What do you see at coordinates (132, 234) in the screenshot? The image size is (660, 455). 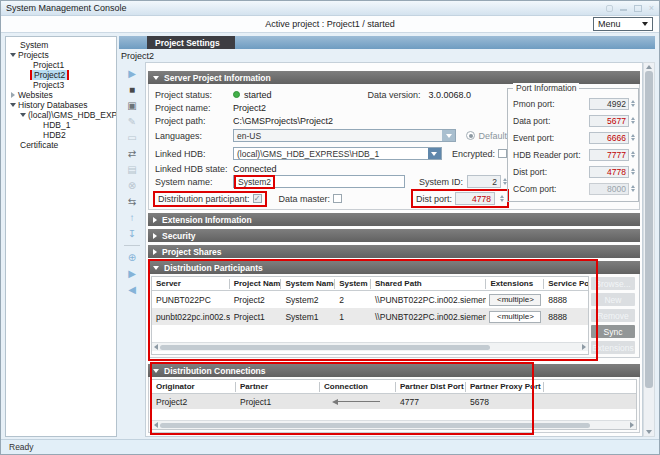 I see `pin-icon: ↧` at bounding box center [132, 234].